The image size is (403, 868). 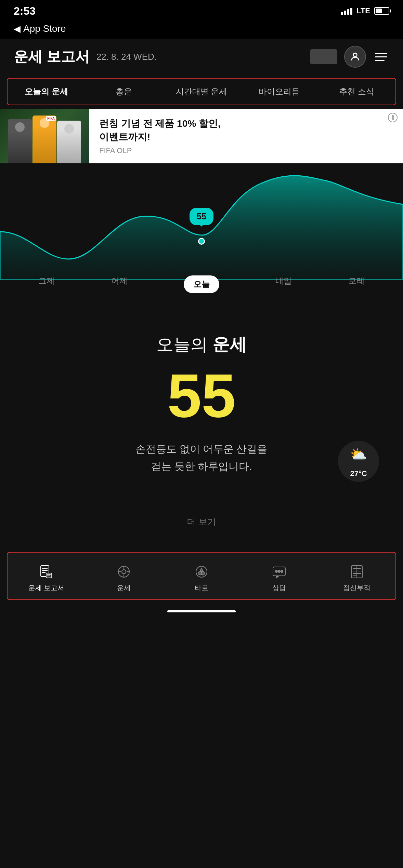 What do you see at coordinates (124, 572) in the screenshot?
I see `fortune-icon` at bounding box center [124, 572].